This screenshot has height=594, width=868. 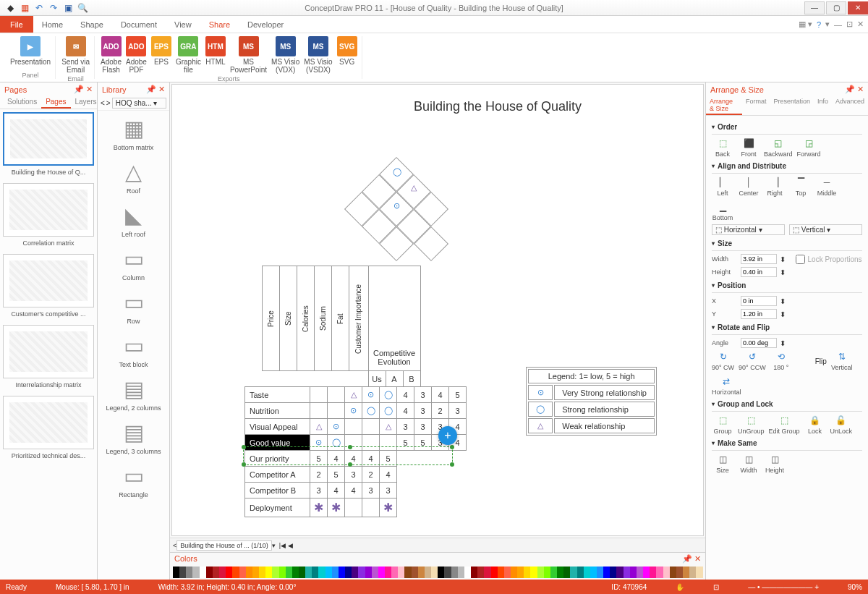 I want to click on same-width: ◫Width, so click(x=749, y=464).